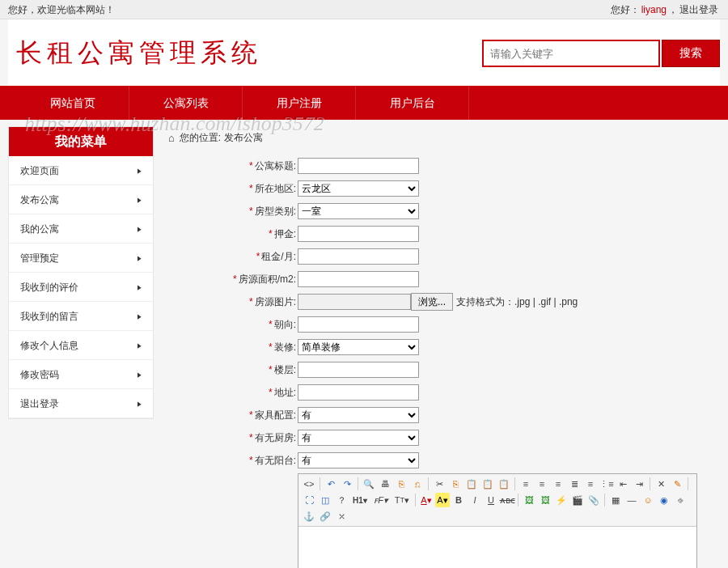  What do you see at coordinates (558, 484) in the screenshot?
I see `align-right-icon: ≡` at bounding box center [558, 484].